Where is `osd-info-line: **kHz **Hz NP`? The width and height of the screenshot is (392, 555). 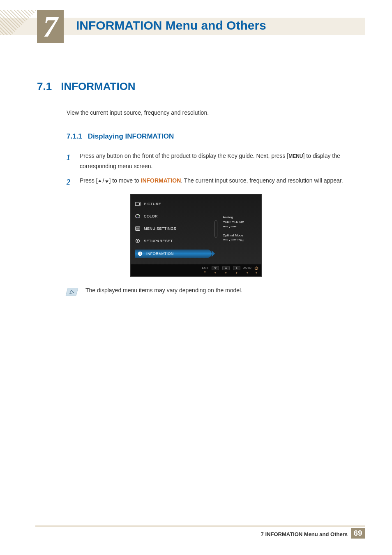 osd-info-line: **kHz **Hz NP is located at coordinates (240, 222).